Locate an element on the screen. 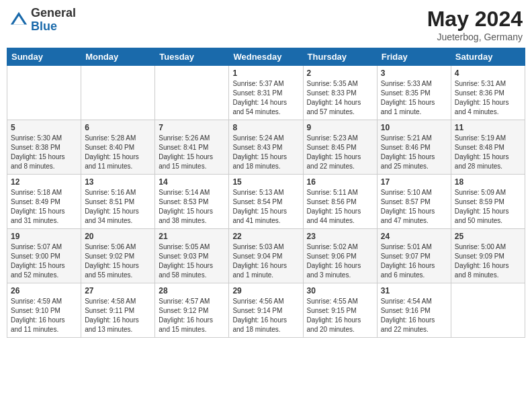  day-number: 31 is located at coordinates (414, 291).